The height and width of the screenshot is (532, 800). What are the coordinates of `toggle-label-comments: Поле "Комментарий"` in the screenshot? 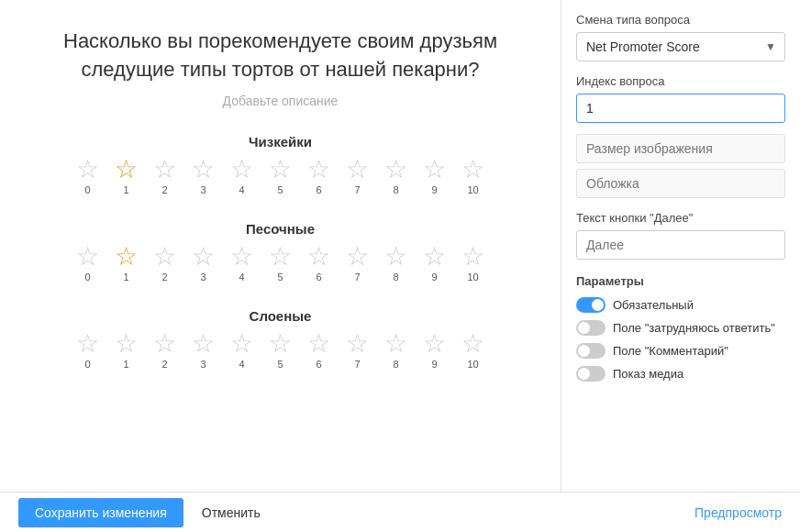 It's located at (671, 350).